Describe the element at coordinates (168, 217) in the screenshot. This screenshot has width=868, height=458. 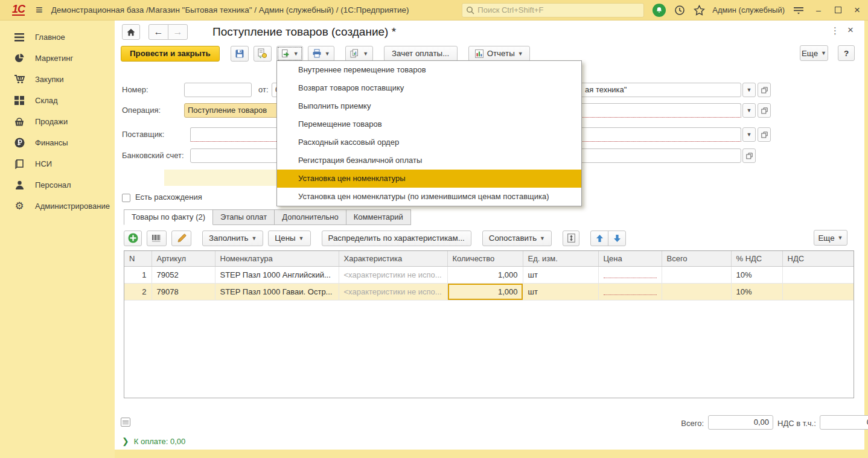
I see `tab-goods-actual: Товары по факту (2)` at that location.